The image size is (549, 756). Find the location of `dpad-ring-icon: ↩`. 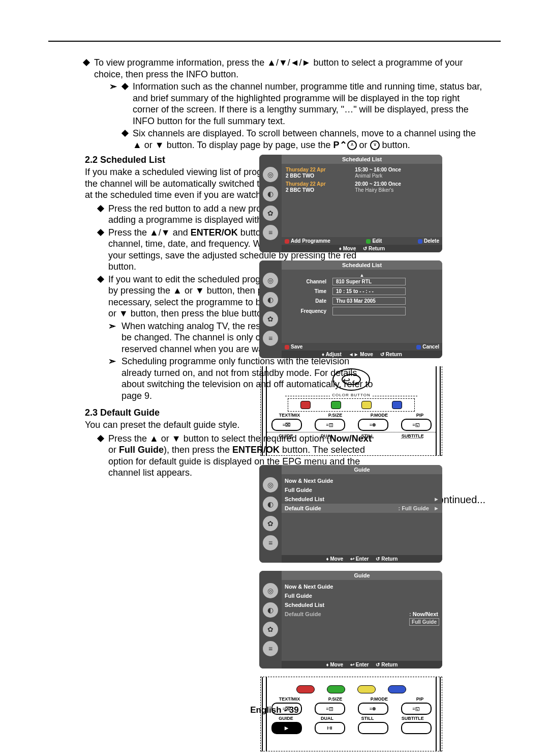

dpad-ring-icon: ↩ is located at coordinates (351, 380).